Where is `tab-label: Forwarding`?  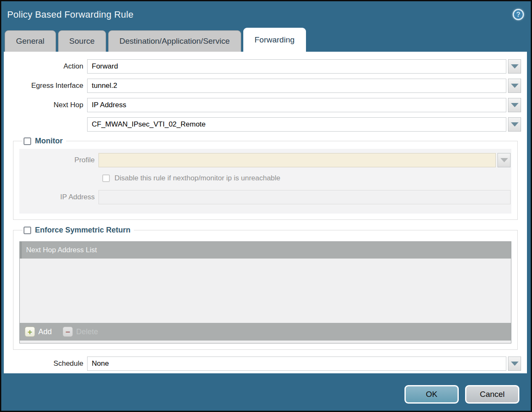 tab-label: Forwarding is located at coordinates (274, 40).